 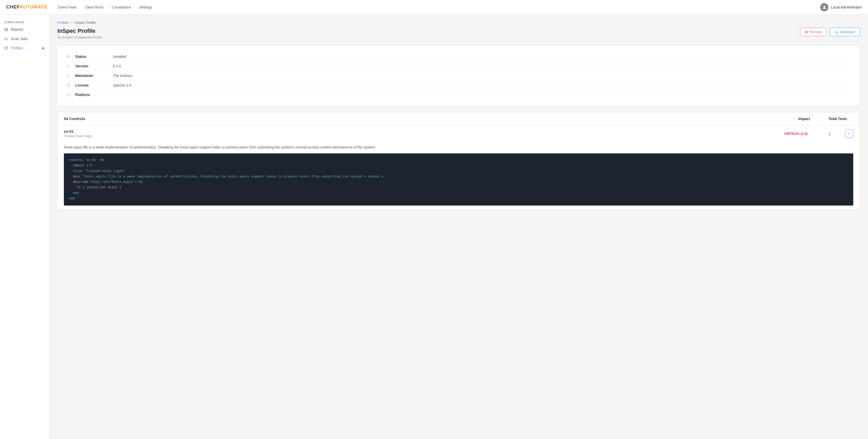 What do you see at coordinates (63, 23) in the screenshot?
I see `breadcrumb-profiles-link: Profiles` at bounding box center [63, 23].